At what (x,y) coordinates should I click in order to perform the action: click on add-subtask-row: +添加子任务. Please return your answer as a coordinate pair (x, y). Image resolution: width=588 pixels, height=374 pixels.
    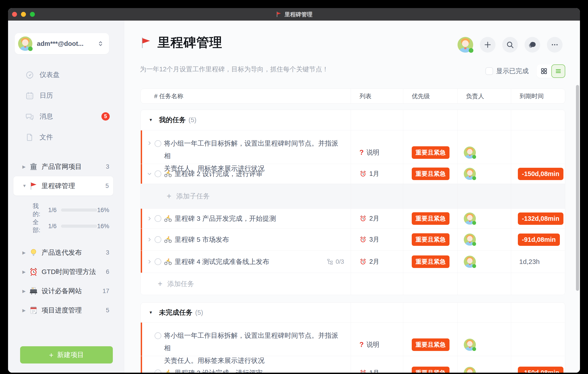
    Looking at the image, I should click on (353, 196).